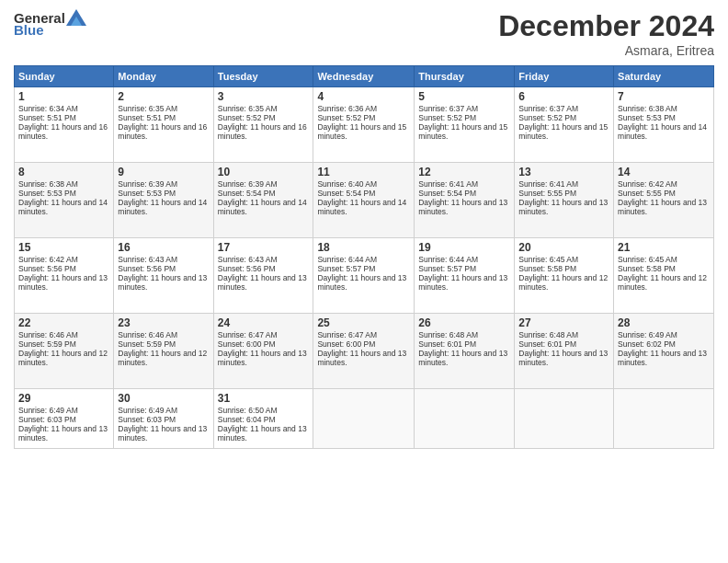  Describe the element at coordinates (64, 201) in the screenshot. I see `calendar-cell: 8Sunrise: 6:38 AMSunset: 5:53 PMDaylight…` at that location.